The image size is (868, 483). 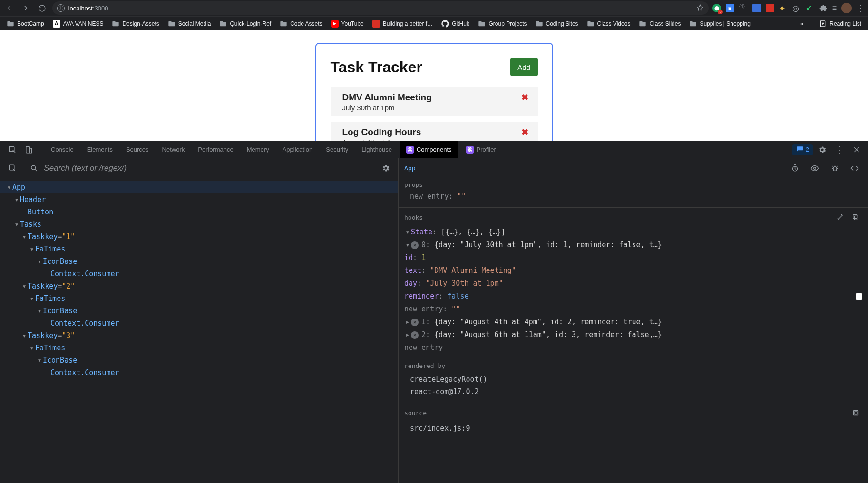 What do you see at coordinates (12, 150) in the screenshot?
I see `inspect-icon` at bounding box center [12, 150].